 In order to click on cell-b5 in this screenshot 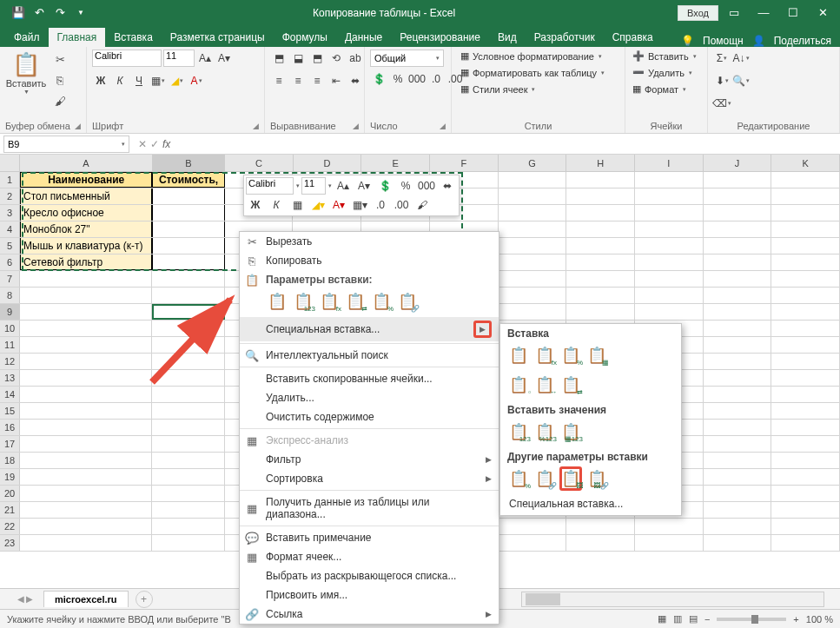, I will do `click(188, 246)`.